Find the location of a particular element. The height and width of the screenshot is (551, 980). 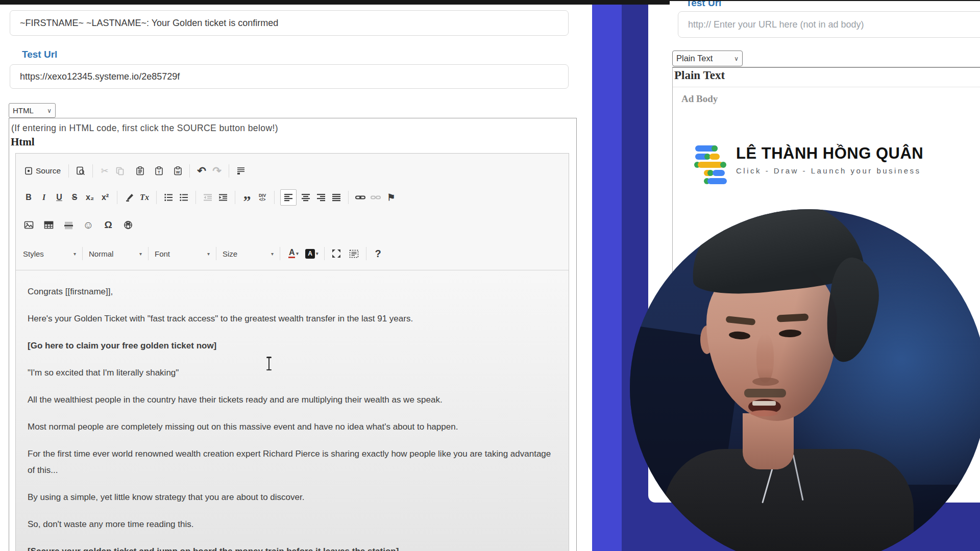

subscript-button: x₂ is located at coordinates (90, 198).